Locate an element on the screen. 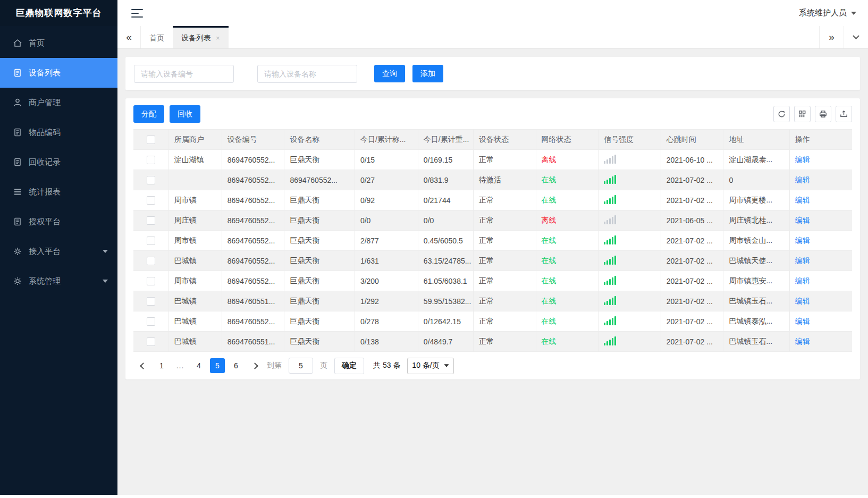  refresh-button is located at coordinates (781, 114).